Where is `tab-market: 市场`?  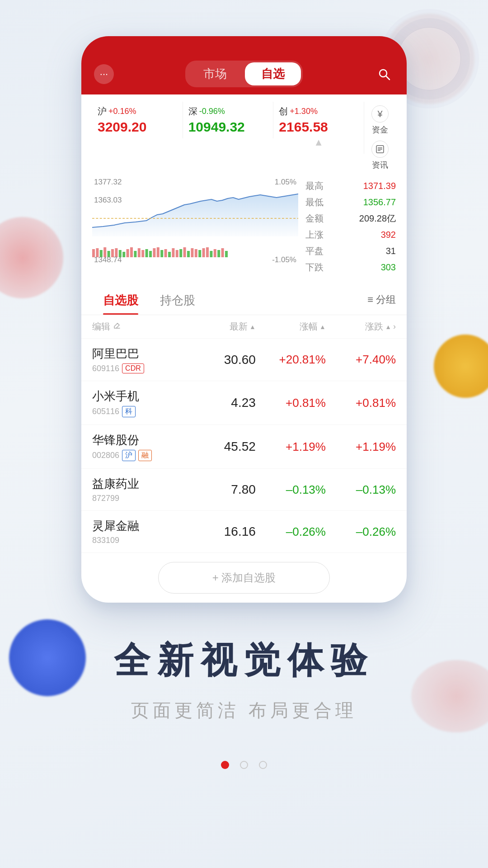
tab-market: 市场 is located at coordinates (215, 74).